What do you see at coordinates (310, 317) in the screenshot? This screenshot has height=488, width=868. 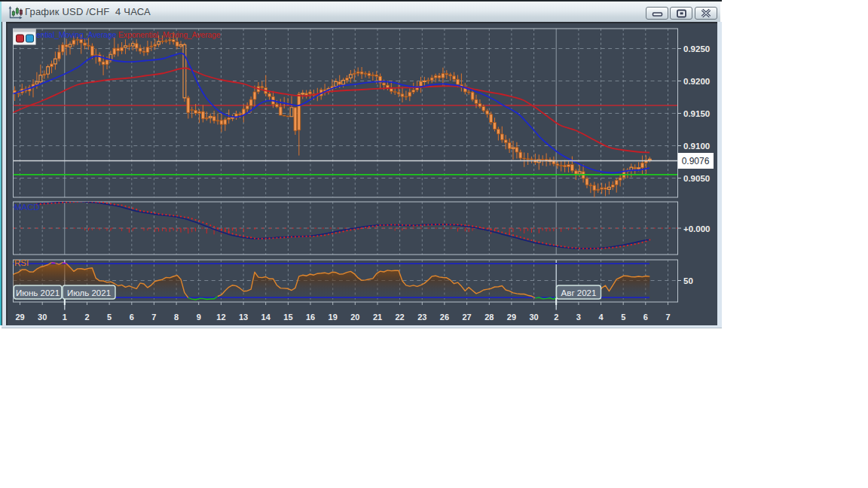 I see `svg-text: 16` at bounding box center [310, 317].